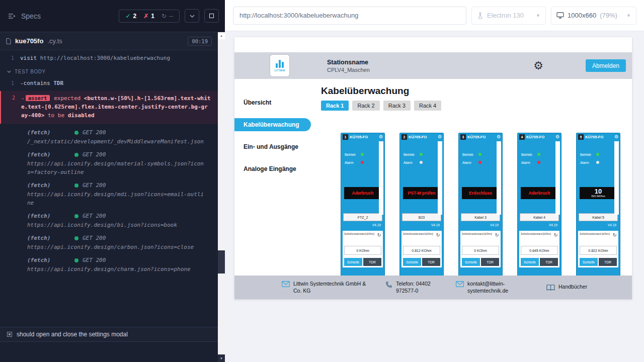 The image size is (644, 362). Describe the element at coordinates (421, 162) in the screenshot. I see `alarm-led` at that location.